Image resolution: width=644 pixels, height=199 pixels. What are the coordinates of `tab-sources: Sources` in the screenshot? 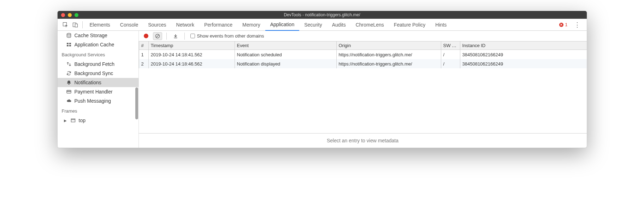 It's located at (157, 25).